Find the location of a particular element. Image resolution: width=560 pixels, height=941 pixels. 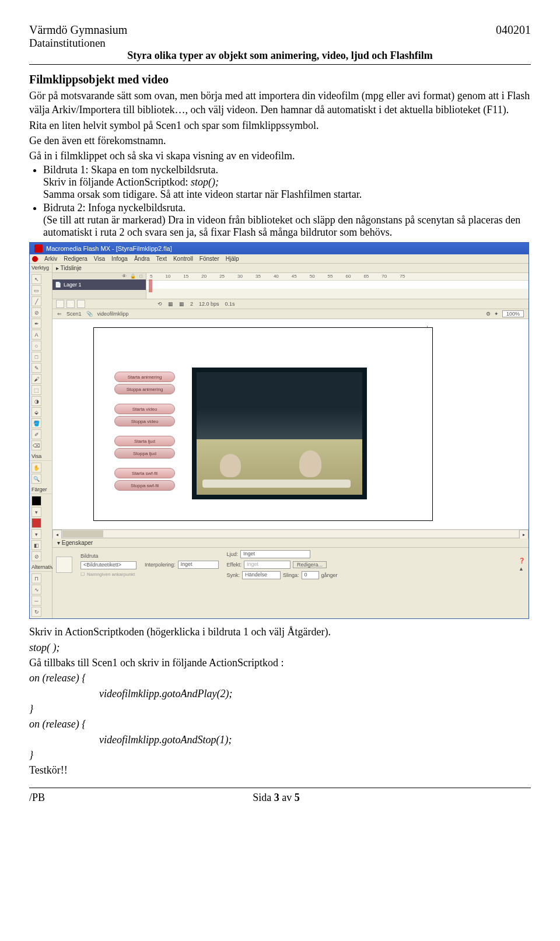

scene-back: Scen1 is located at coordinates (74, 314).